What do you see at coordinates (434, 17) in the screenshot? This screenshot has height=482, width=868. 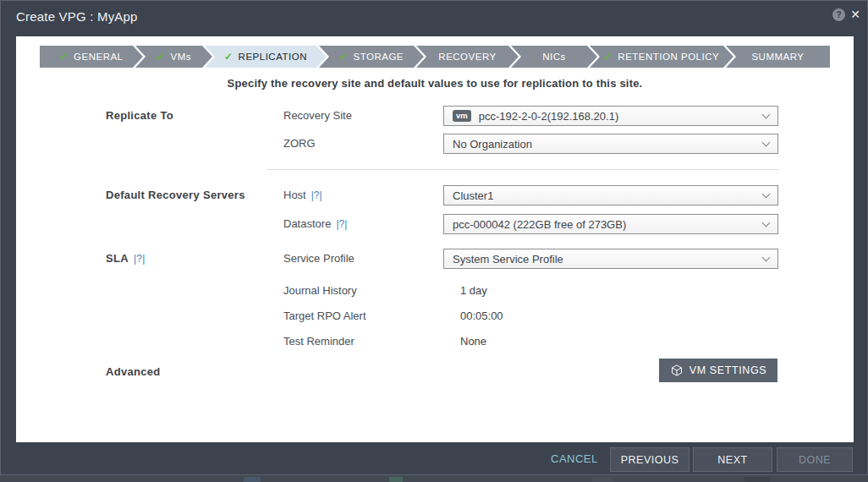 I see `dialog-titlebar: Create VPG : MyApp ? ✕` at bounding box center [434, 17].